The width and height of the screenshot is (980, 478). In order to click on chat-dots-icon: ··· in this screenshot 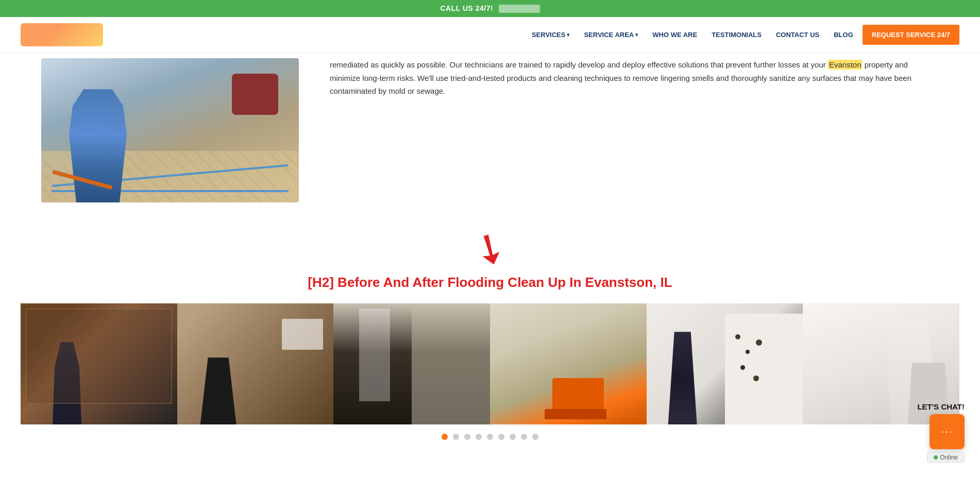, I will do `click(947, 432)`.